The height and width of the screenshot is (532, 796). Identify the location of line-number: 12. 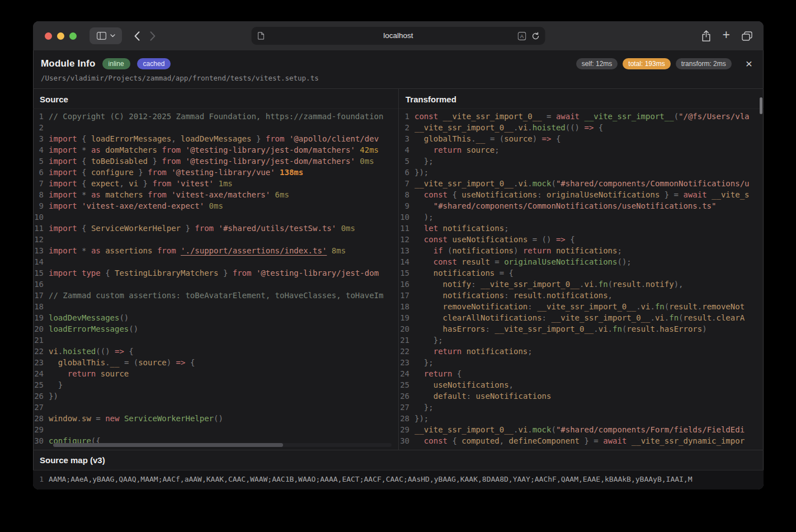
(41, 239).